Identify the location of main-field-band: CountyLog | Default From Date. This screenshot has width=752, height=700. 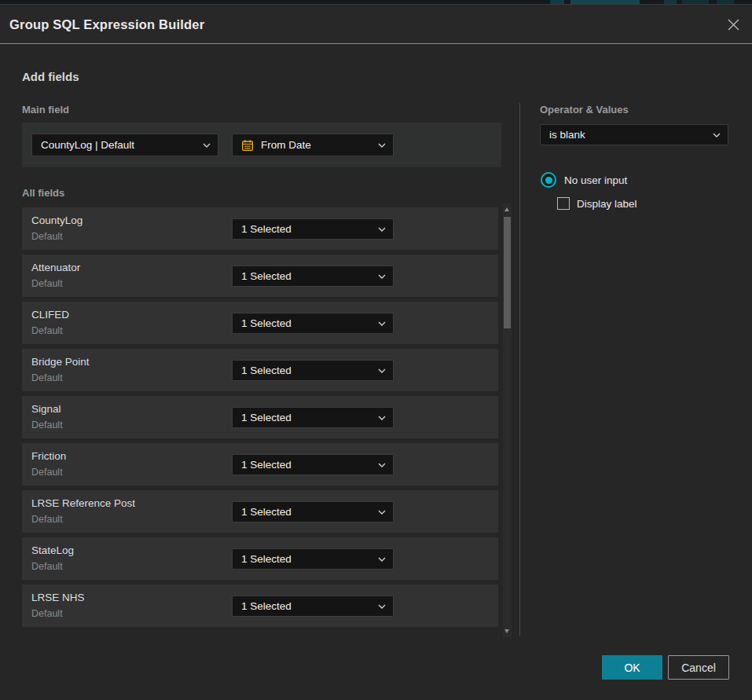
(262, 145).